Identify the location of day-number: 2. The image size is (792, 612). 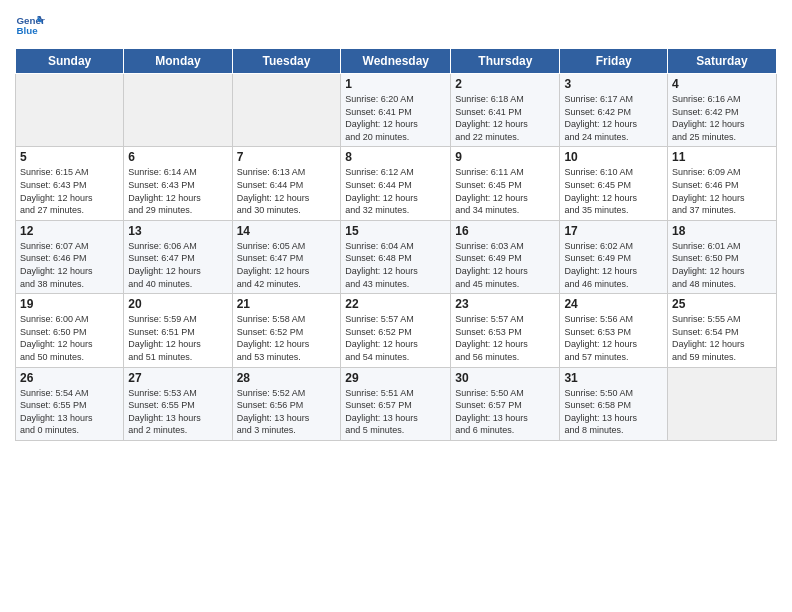
(505, 84).